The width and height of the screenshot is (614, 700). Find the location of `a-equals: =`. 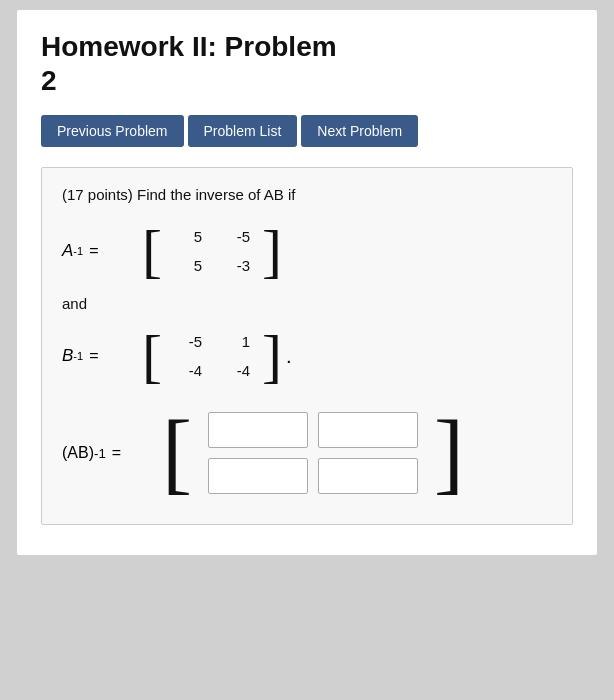

a-equals: = is located at coordinates (94, 251).